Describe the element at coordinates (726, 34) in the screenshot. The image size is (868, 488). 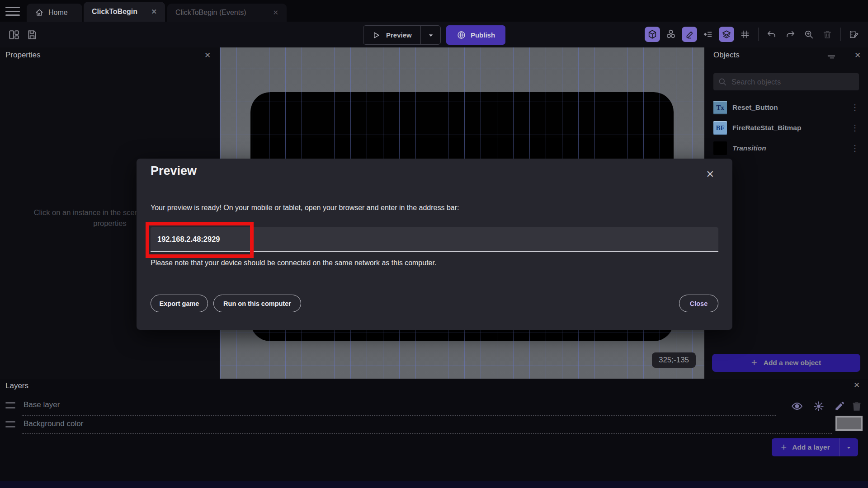
I see `layers-icon` at that location.